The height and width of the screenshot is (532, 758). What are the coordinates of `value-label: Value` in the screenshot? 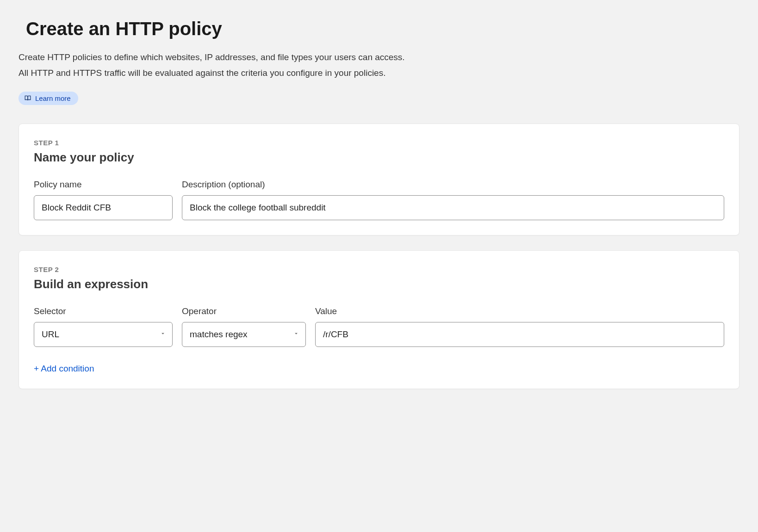 It's located at (520, 311).